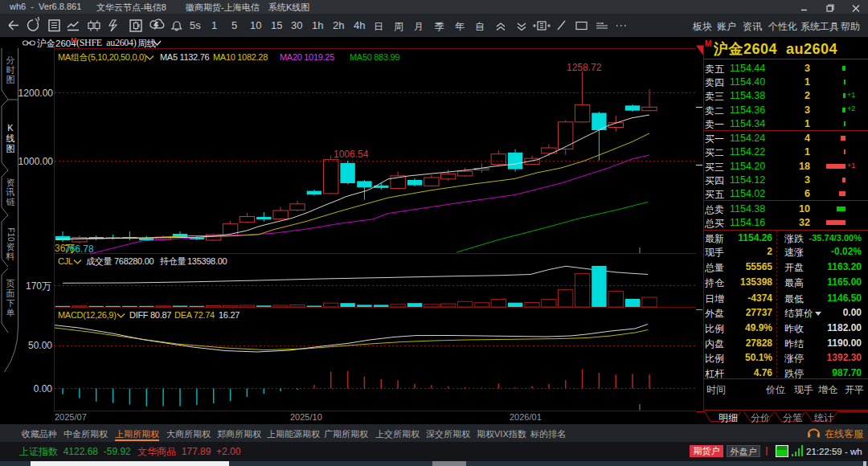  I want to click on svg-text: F10, so click(11, 235).